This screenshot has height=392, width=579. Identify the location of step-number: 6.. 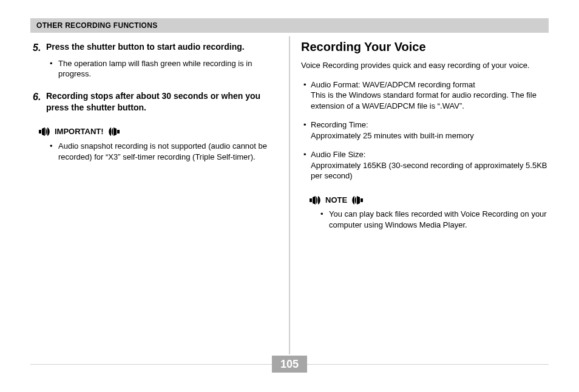
(39, 97).